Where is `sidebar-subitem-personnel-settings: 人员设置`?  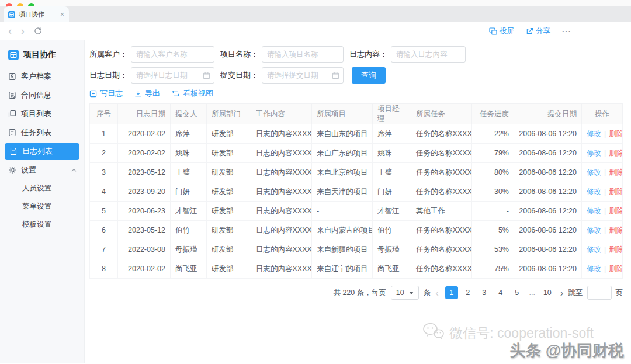
sidebar-subitem-personnel-settings: 人员设置 is located at coordinates (42, 188).